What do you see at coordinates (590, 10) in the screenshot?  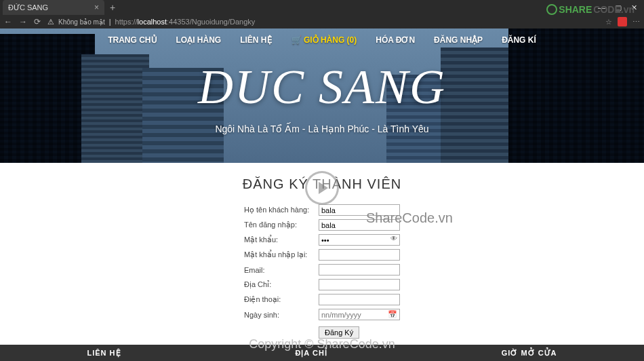 I see `watermark-logo: SHARECODE.vn` at bounding box center [590, 10].